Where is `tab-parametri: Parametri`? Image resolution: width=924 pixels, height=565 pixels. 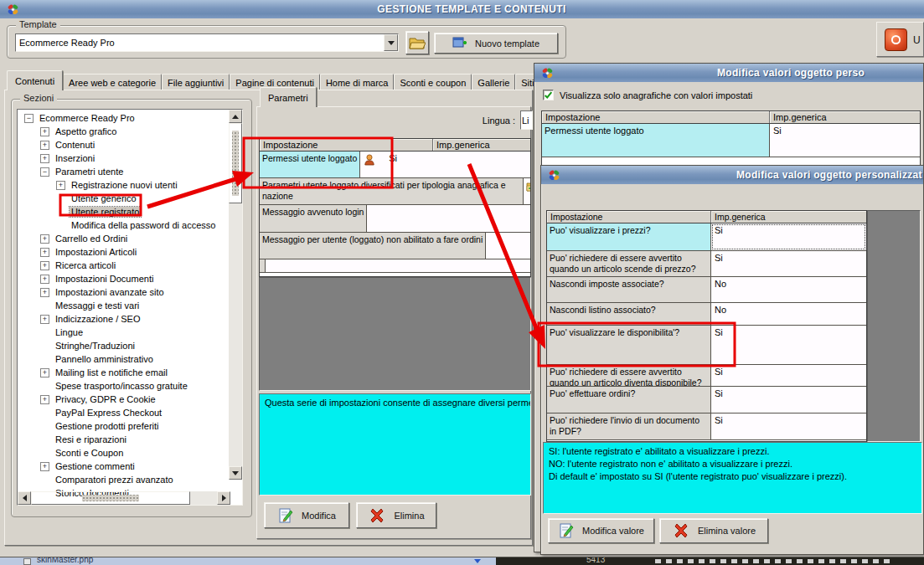 tab-parametri: Parametri is located at coordinates (288, 97).